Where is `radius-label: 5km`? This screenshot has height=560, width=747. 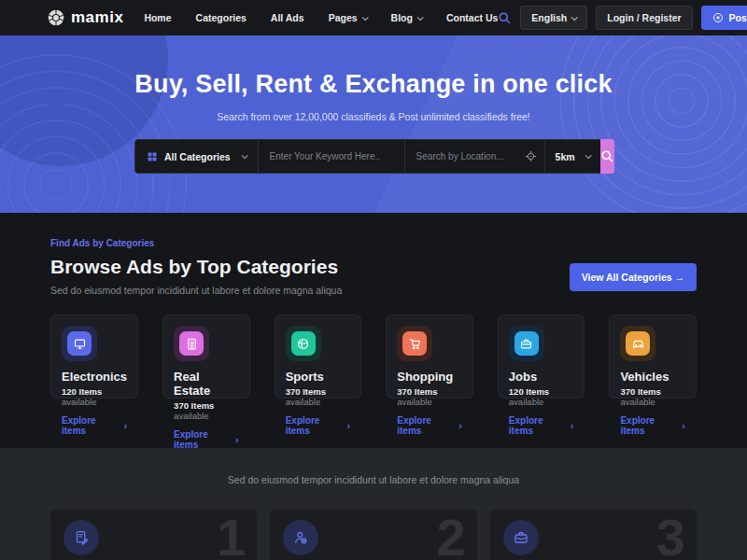 radius-label: 5km is located at coordinates (566, 157).